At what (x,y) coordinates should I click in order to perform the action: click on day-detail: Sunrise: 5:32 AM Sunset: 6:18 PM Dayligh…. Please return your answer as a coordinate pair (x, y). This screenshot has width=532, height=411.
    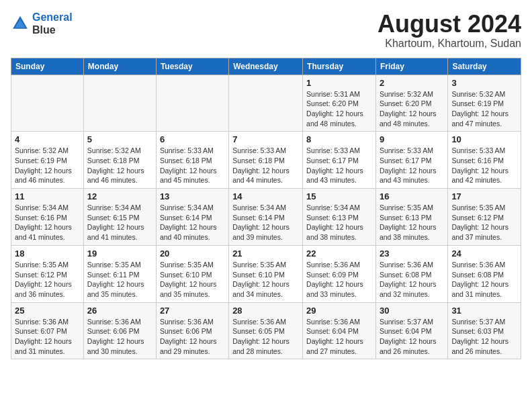
    Looking at the image, I should click on (120, 165).